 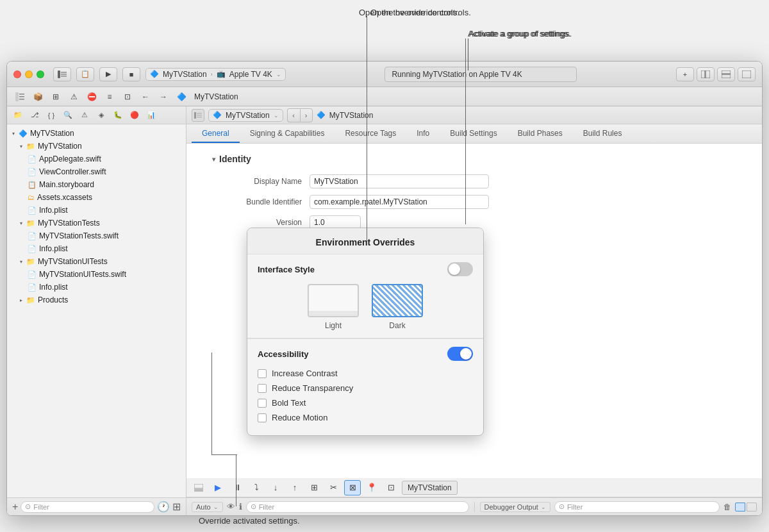 What do you see at coordinates (110, 97) in the screenshot?
I see `list-view-btn: ≡` at bounding box center [110, 97].